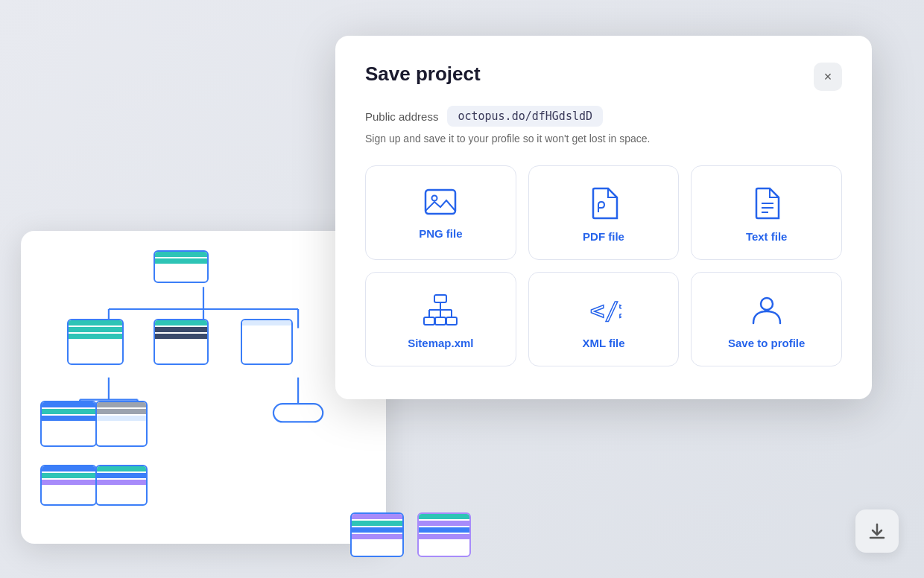 This screenshot has height=578, width=924. I want to click on close-button: ×, so click(828, 77).